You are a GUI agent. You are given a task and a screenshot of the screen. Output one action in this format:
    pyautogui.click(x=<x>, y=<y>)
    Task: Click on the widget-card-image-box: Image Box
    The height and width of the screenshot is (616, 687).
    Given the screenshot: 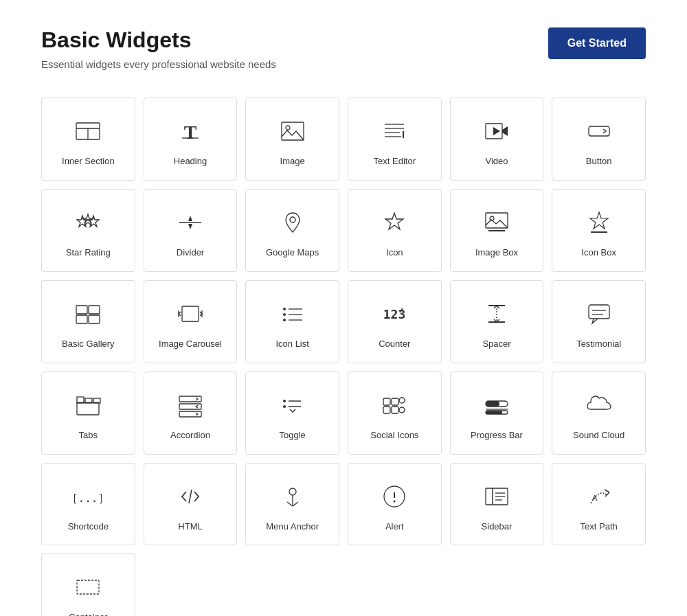 What is the action you would take?
    pyautogui.click(x=497, y=231)
    